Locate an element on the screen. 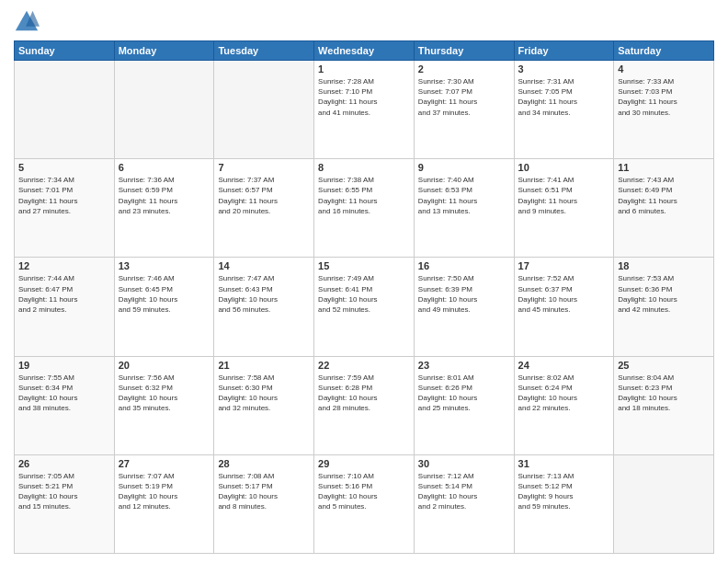  day-number: 10 is located at coordinates (564, 167).